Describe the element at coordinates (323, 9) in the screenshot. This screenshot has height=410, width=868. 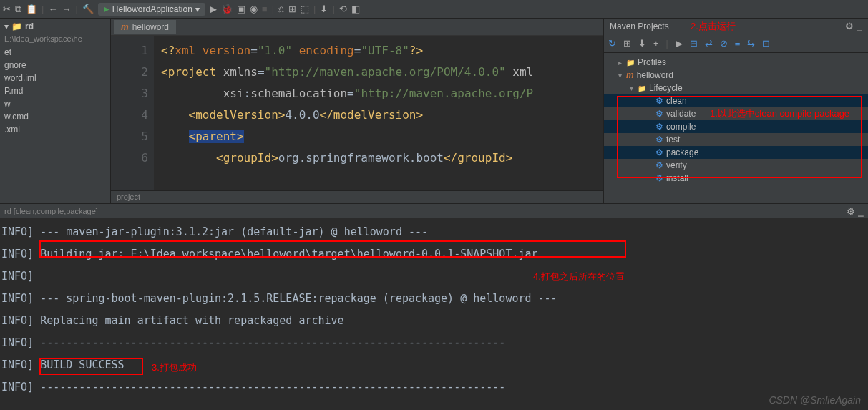
I see `vcs-icon: ⬇` at that location.